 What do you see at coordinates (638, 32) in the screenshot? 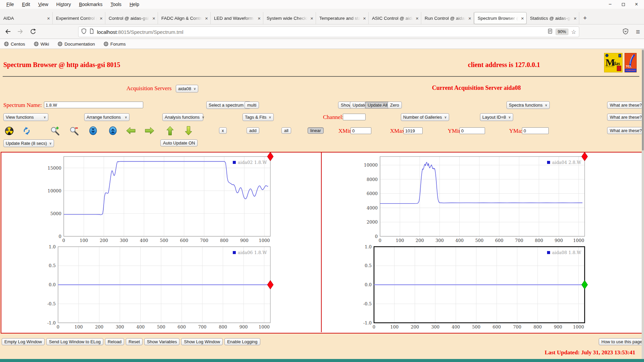
I see `hamburger-menu-icon: ≡` at bounding box center [638, 32].